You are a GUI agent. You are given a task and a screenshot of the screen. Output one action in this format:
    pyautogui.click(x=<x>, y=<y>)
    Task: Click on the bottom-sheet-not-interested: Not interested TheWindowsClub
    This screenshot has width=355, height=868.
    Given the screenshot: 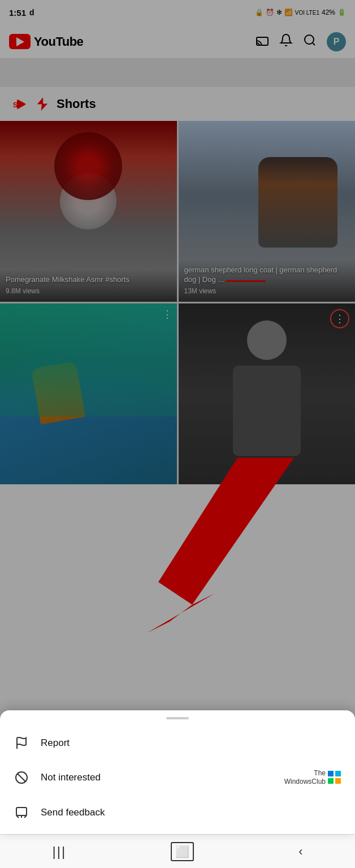 What is the action you would take?
    pyautogui.click(x=178, y=778)
    